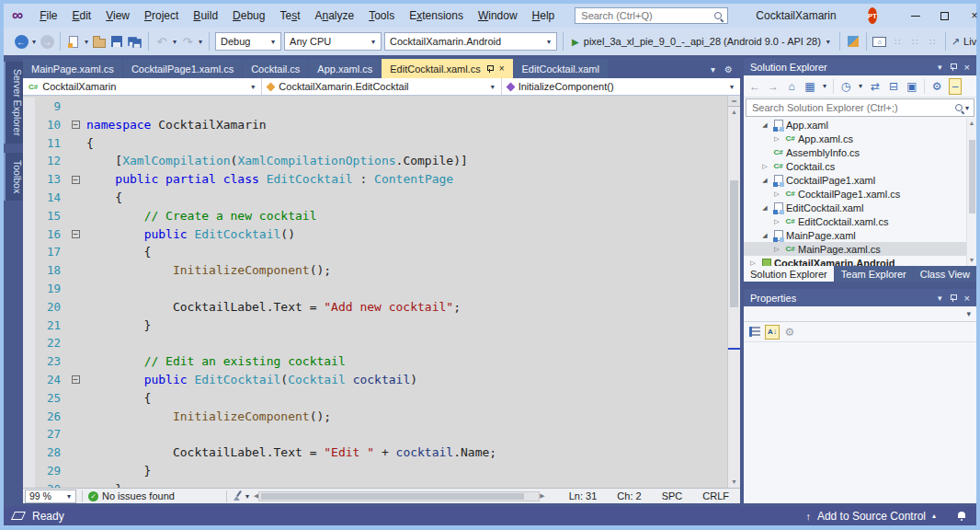 Image resolution: width=980 pixels, height=530 pixels. What do you see at coordinates (860, 125) in the screenshot?
I see `tree-item-app.xaml: ◢App.xaml` at bounding box center [860, 125].